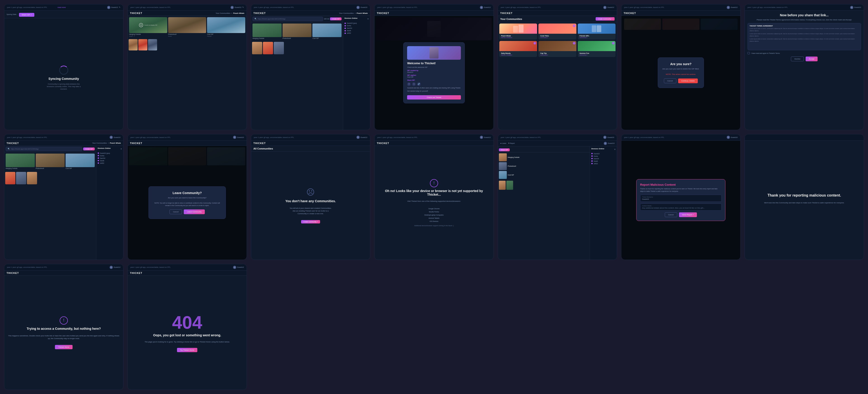 Image resolution: width=868 pixels, height=394 pixels. I want to click on 404-title: Oops, you got lost or something went wro…, so click(187, 335).